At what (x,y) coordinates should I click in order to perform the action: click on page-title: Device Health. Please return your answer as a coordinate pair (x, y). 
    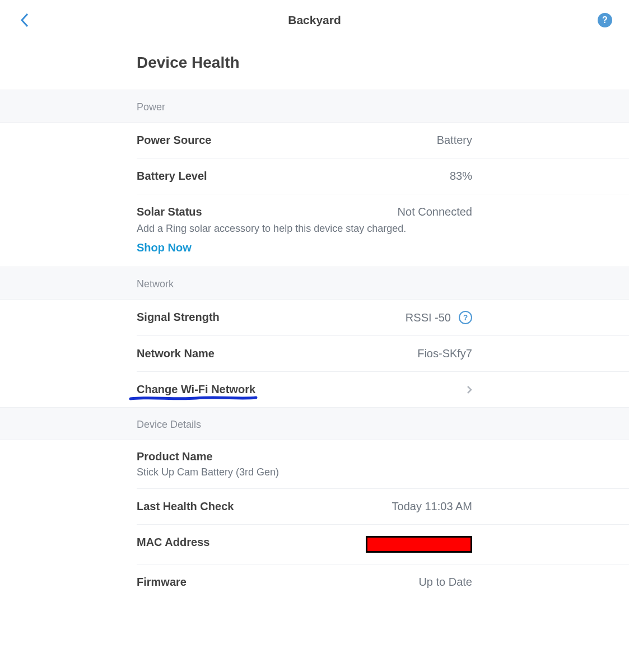
    Looking at the image, I should click on (315, 65).